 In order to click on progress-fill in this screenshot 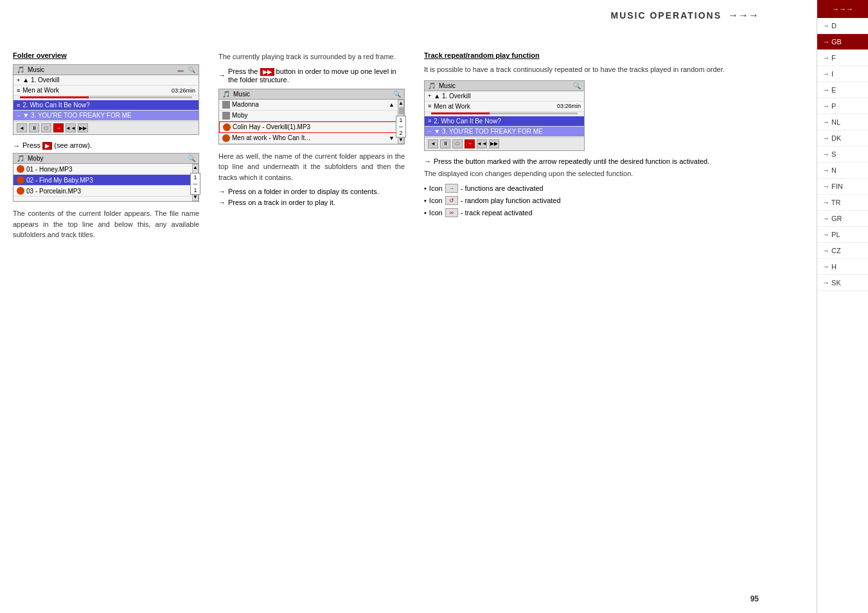, I will do `click(54, 98)`.